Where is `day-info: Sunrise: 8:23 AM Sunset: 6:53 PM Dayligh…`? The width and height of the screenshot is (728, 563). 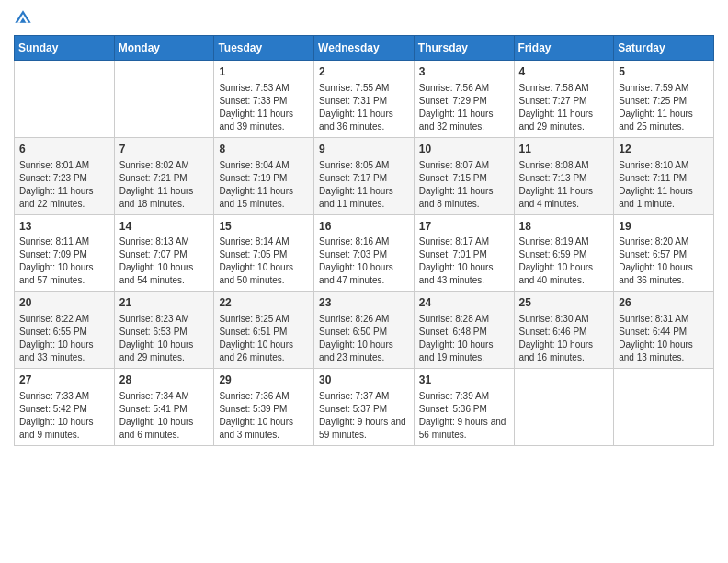 day-info: Sunrise: 8:23 AM Sunset: 6:53 PM Dayligh… is located at coordinates (156, 339).